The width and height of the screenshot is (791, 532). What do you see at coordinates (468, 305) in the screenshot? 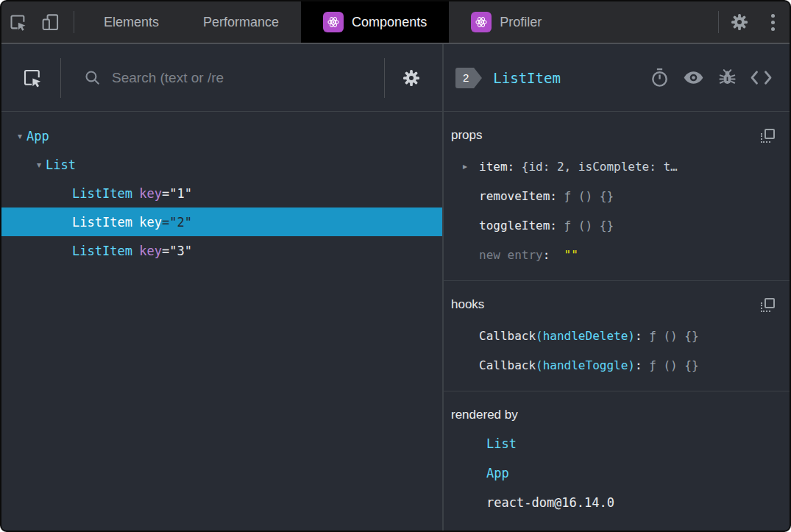
I see `section-title: hooks` at bounding box center [468, 305].